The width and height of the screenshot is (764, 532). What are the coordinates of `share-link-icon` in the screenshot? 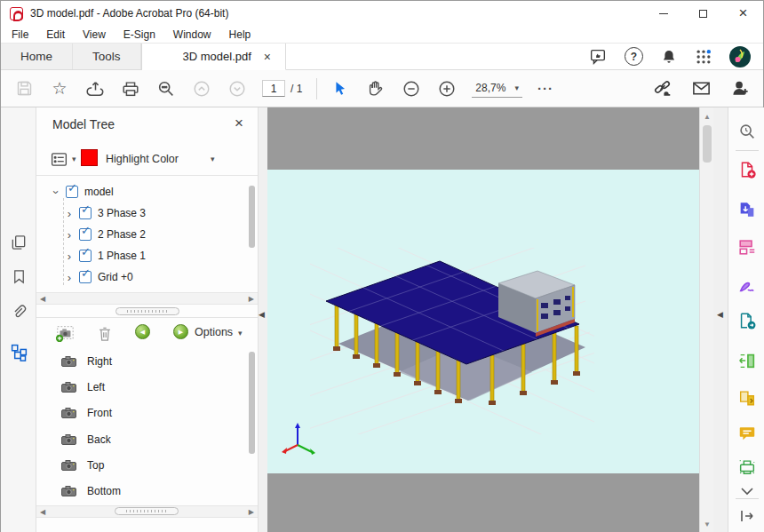 It's located at (662, 89).